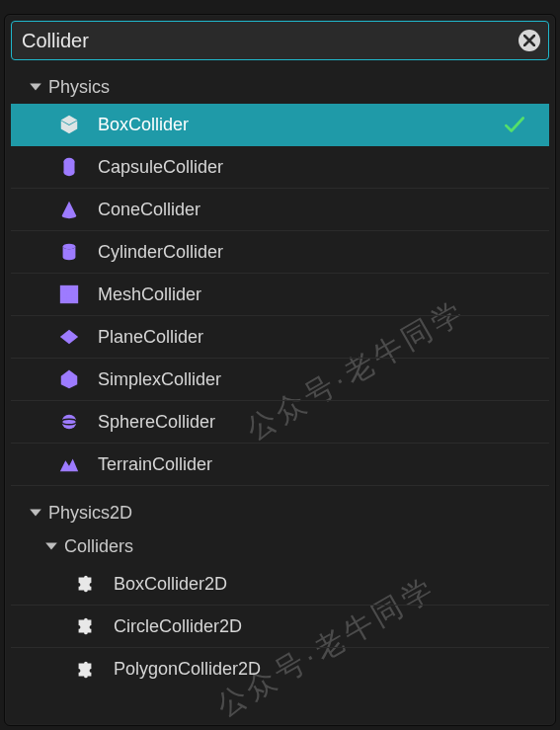 This screenshot has height=730, width=560. Describe the element at coordinates (280, 585) in the screenshot. I see `component-item-boxcollider2d: BoxCollider2D` at that location.